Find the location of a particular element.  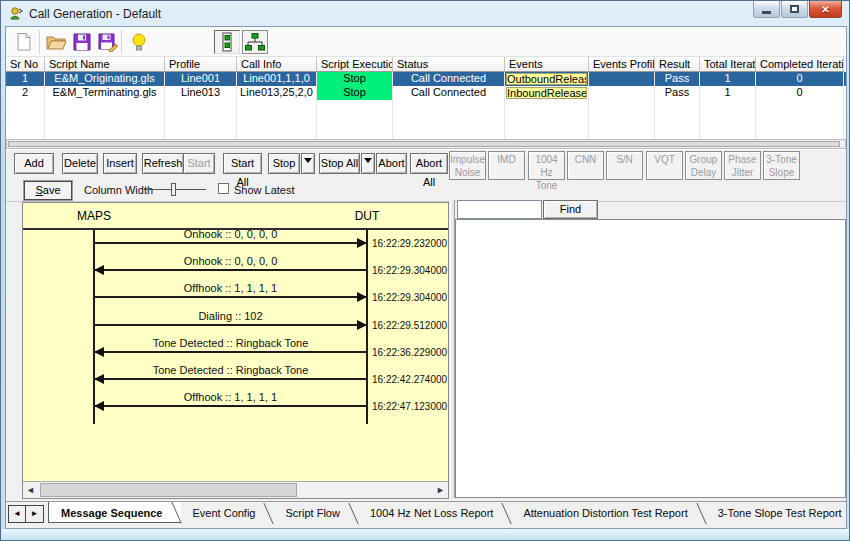

tab-1004-hz-net-loss-report: 1004 Hz Net Loss Report is located at coordinates (435, 514).